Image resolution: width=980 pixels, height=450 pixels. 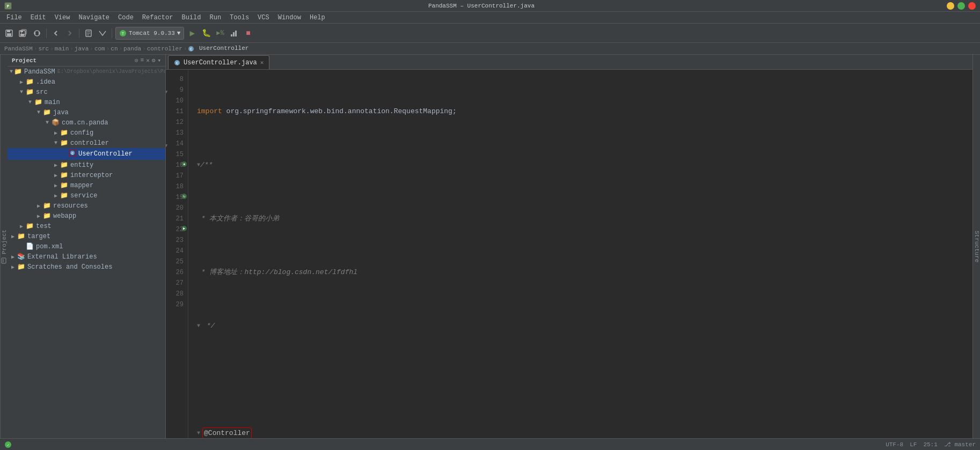 What do you see at coordinates (264, 18) in the screenshot?
I see `menu-vcs: VCS` at bounding box center [264, 18].